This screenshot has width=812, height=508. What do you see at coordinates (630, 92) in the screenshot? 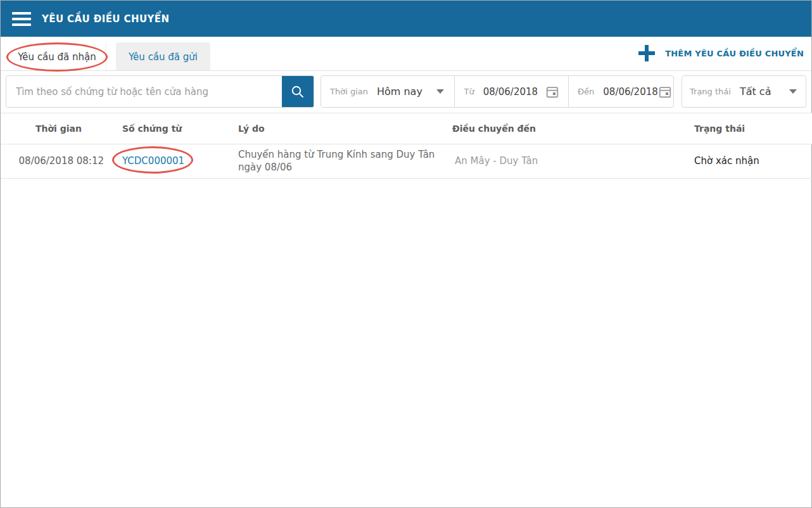
I see `date-to-value: 08/06/2018` at bounding box center [630, 92].